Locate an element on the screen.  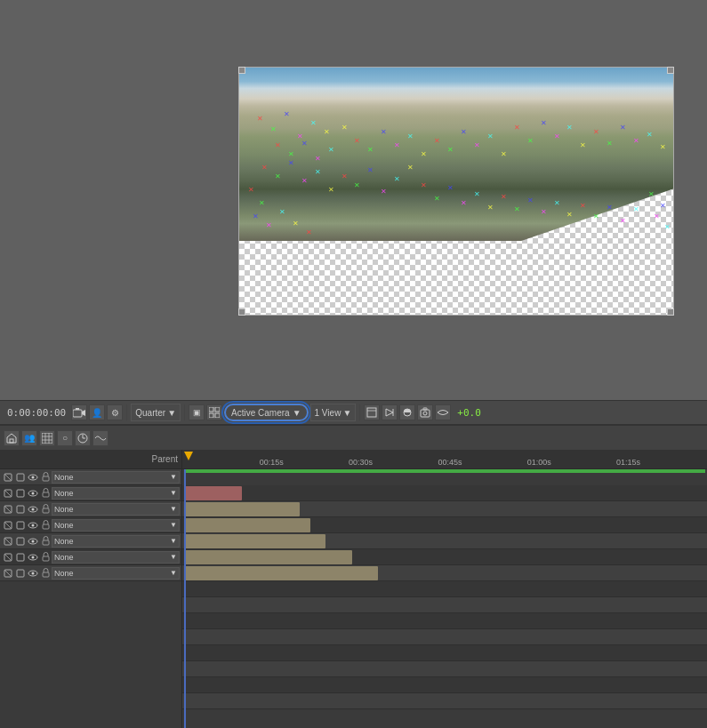
layer-row-1: None ▼ is located at coordinates (91, 477).